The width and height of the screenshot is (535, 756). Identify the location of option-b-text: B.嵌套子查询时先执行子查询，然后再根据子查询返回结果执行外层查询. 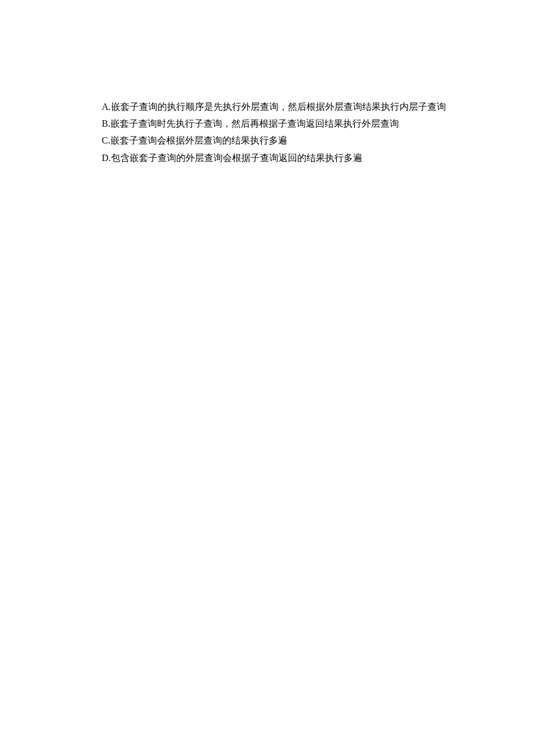
(250, 123).